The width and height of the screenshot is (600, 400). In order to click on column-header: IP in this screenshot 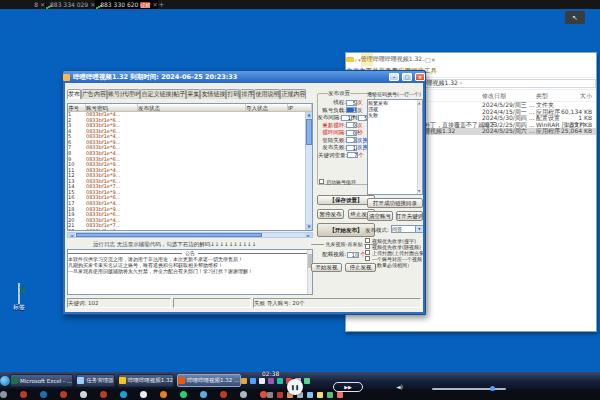, I will do `click(300, 108)`.